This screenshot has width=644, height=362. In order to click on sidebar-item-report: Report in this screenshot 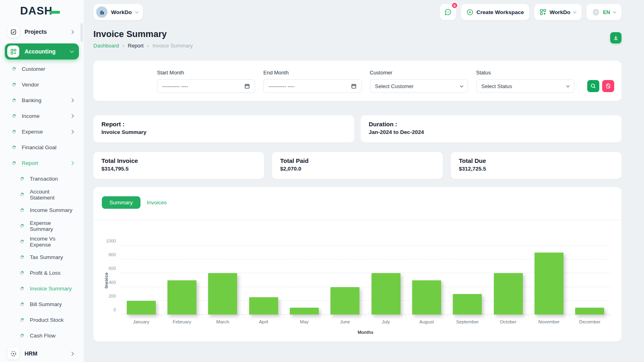, I will do `click(42, 163)`.